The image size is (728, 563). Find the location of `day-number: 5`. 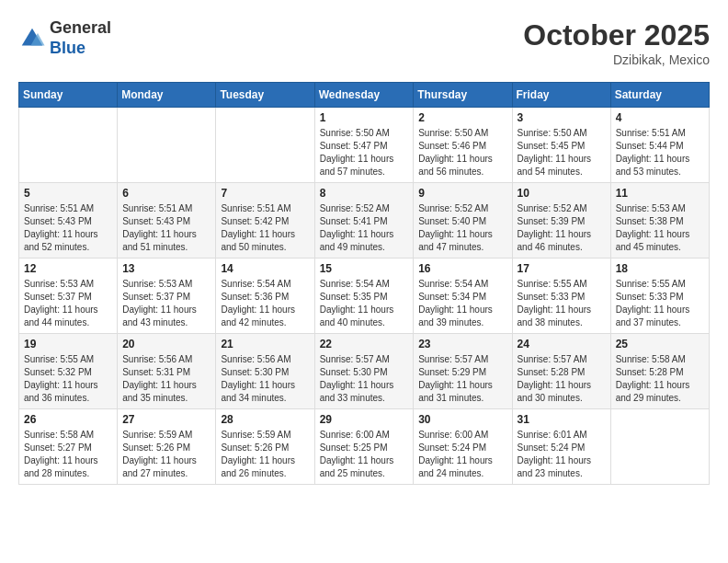

day-number: 5 is located at coordinates (68, 193).